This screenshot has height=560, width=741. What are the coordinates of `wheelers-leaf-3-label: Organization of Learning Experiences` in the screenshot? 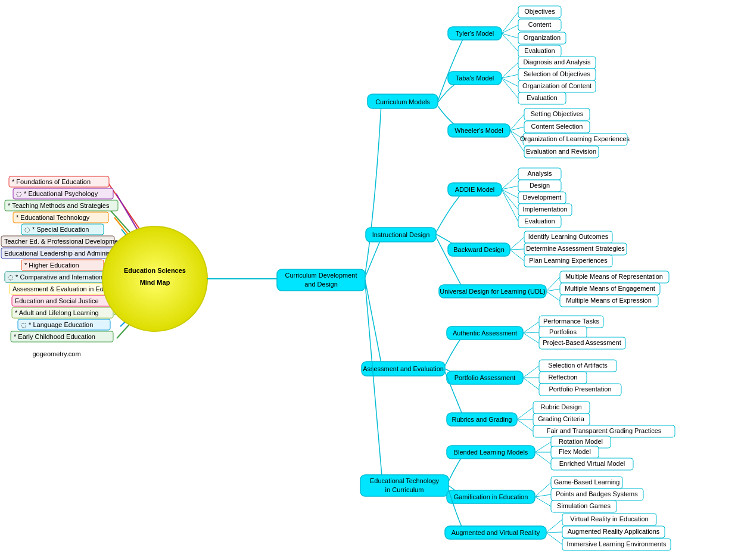 It's located at (575, 139).